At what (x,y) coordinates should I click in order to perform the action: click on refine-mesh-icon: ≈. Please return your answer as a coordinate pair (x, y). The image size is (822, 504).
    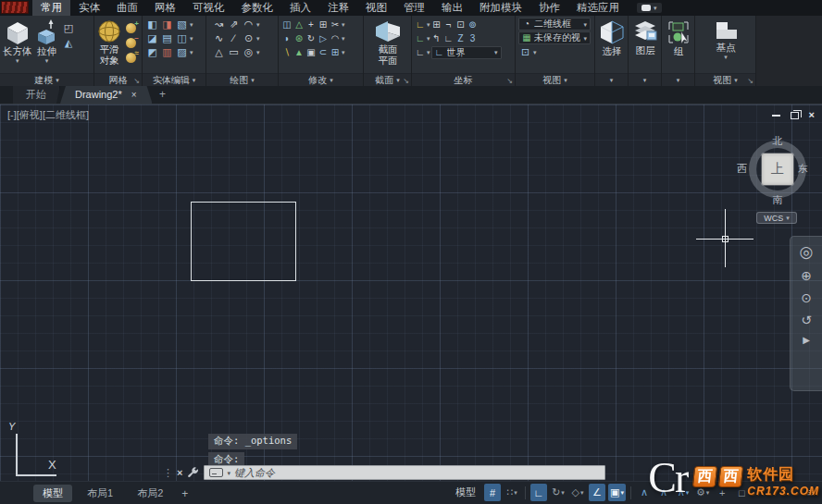
    Looking at the image, I should click on (131, 57).